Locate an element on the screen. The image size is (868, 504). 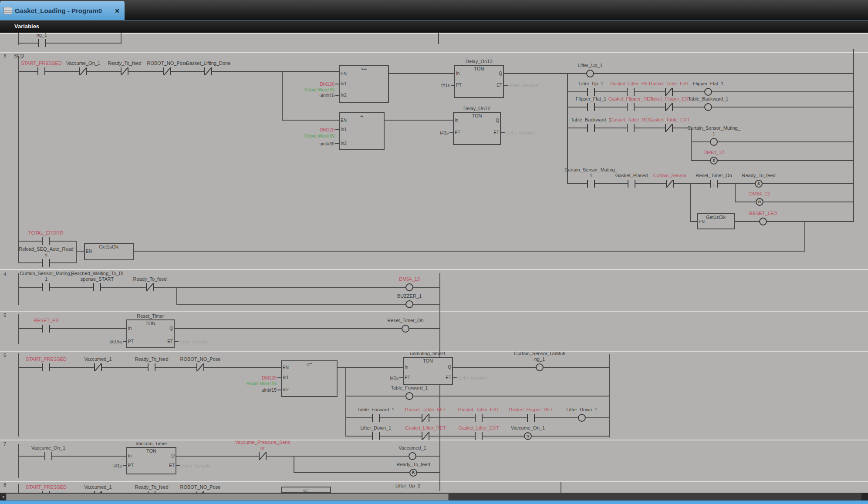
scrollbar-left-arrow-icon: ◄ is located at coordinates (3, 497).